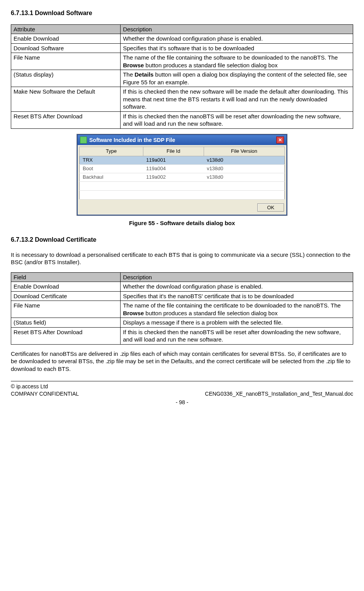 This screenshot has width=364, height=591. What do you see at coordinates (182, 309) in the screenshot?
I see `download-certificate-table: Field Description Enable Download Whethe…` at bounding box center [182, 309].